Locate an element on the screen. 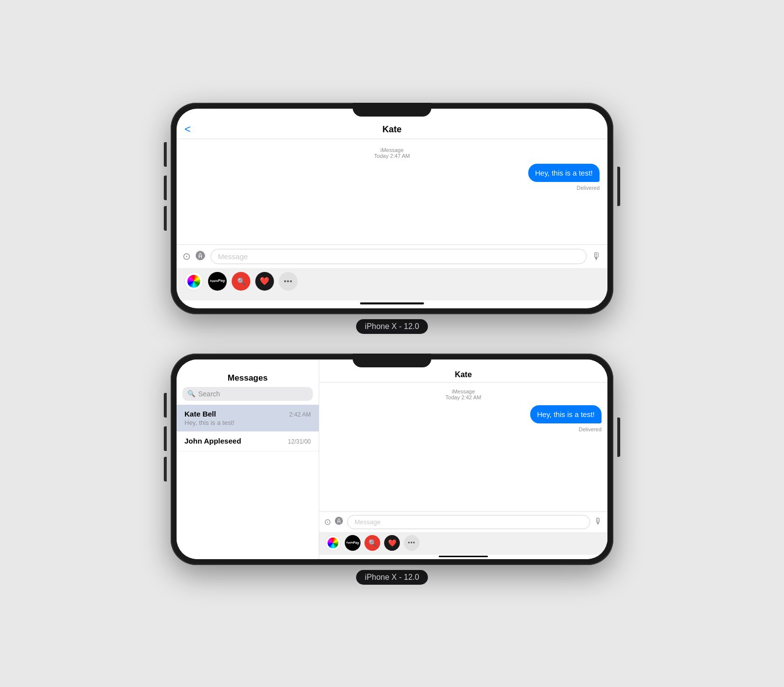 This screenshot has width=784, height=687. side-btn-left5 is located at coordinates (165, 439).